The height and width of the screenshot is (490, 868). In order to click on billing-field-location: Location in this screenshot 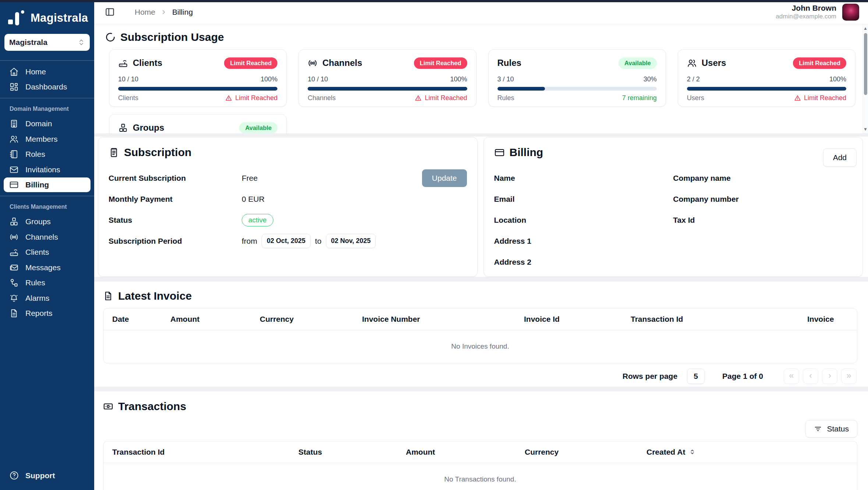, I will do `click(584, 220)`.